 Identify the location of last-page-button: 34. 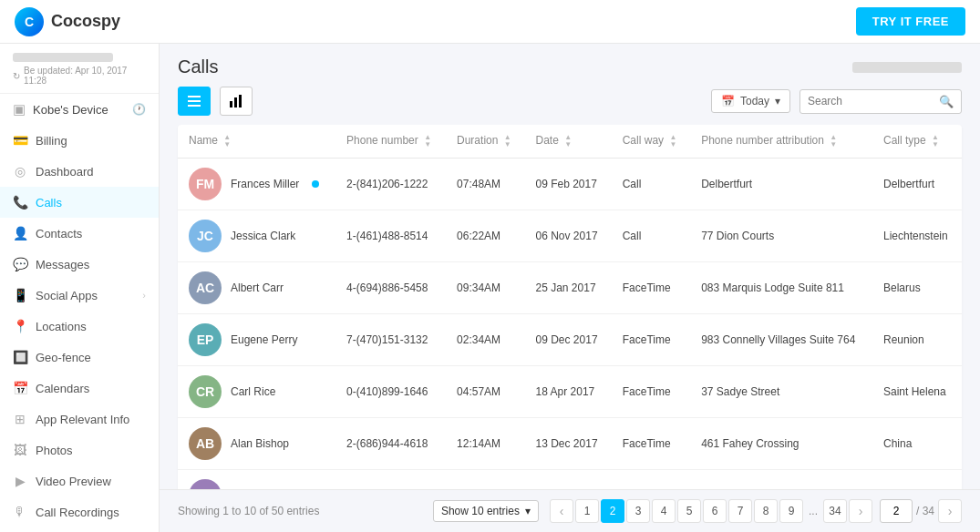
(835, 511).